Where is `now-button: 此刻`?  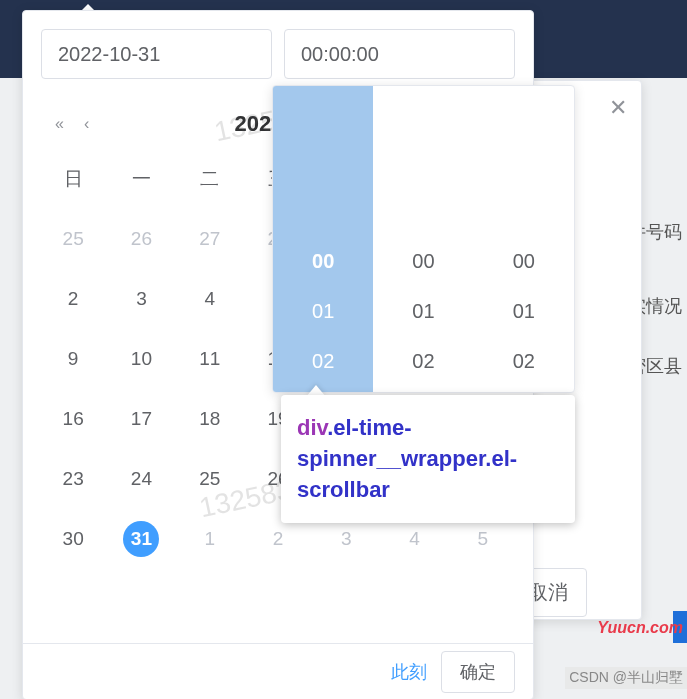
now-button: 此刻 is located at coordinates (409, 672).